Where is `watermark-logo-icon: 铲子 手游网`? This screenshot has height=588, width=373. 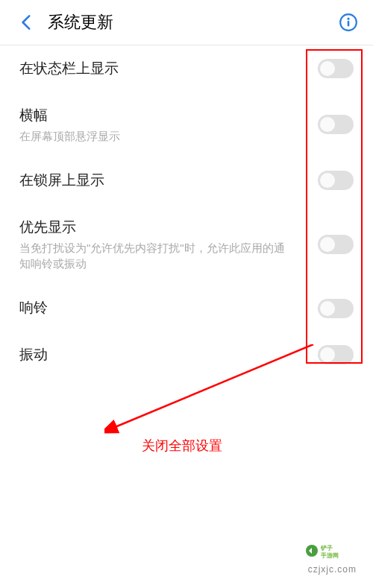 watermark-logo-icon: 铲子 手游网 is located at coordinates (330, 551).